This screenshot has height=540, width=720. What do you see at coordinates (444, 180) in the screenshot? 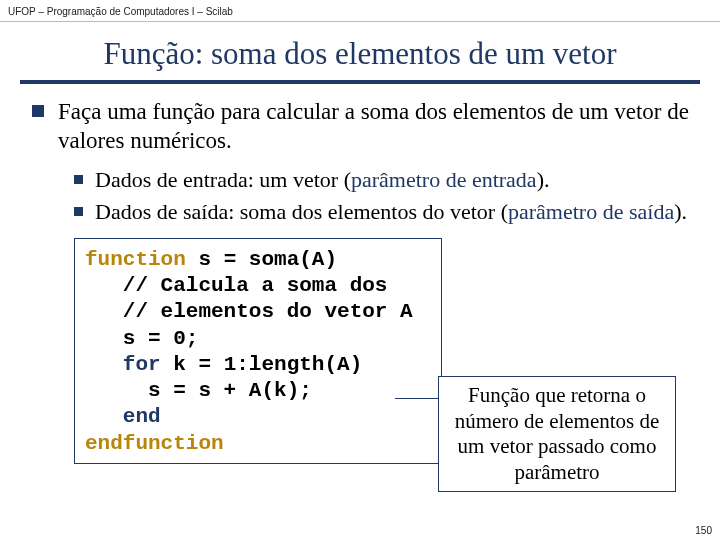
I see `sub1-em: parâmetro de entrada` at bounding box center [444, 180].